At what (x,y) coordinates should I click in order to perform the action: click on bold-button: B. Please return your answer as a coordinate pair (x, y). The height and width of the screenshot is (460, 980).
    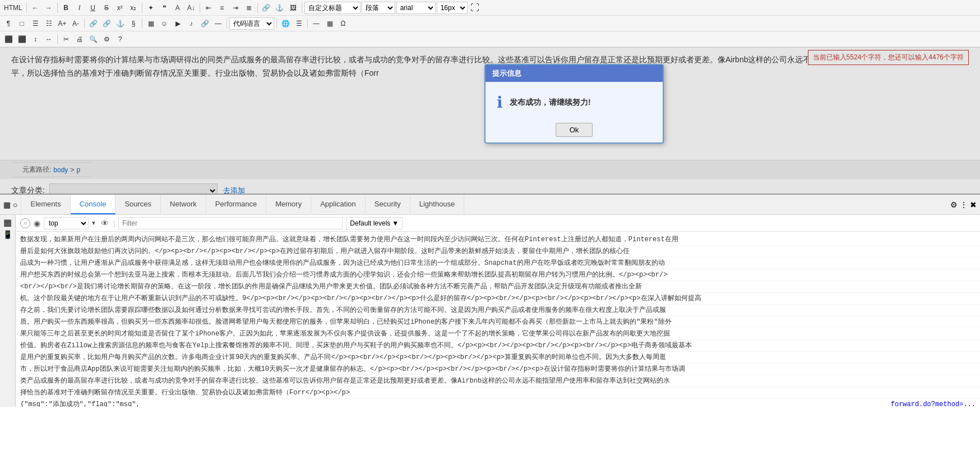
    Looking at the image, I should click on (66, 8).